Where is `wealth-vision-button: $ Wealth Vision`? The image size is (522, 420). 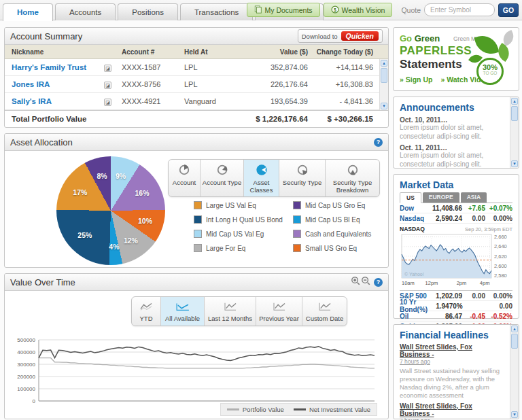 wealth-vision-button: $ Wealth Vision is located at coordinates (358, 10).